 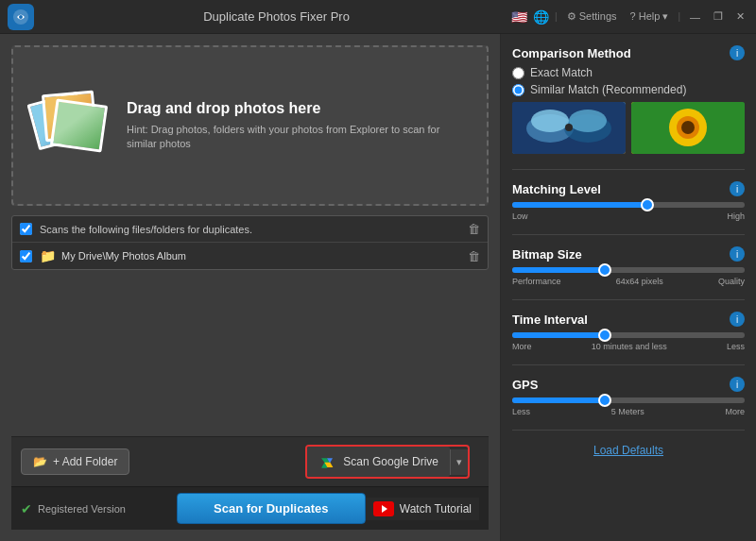 I want to click on gps-info-icon: i, so click(x=737, y=384).